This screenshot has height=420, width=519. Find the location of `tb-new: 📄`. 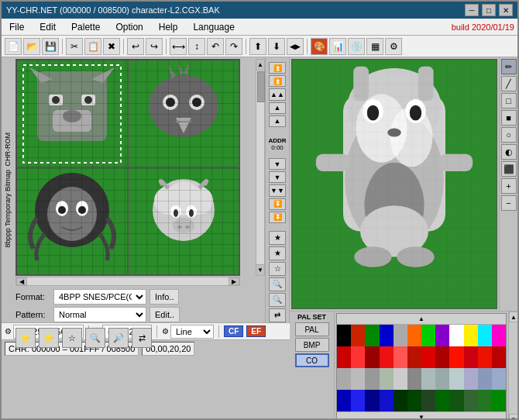

tb-new: 📄 is located at coordinates (13, 46).